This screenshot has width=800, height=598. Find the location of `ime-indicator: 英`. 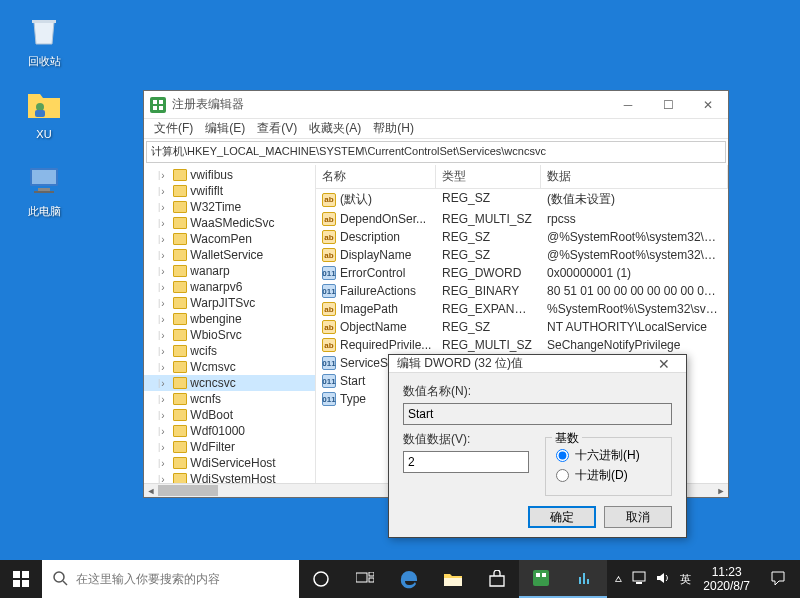

ime-indicator: 英 is located at coordinates (686, 580).